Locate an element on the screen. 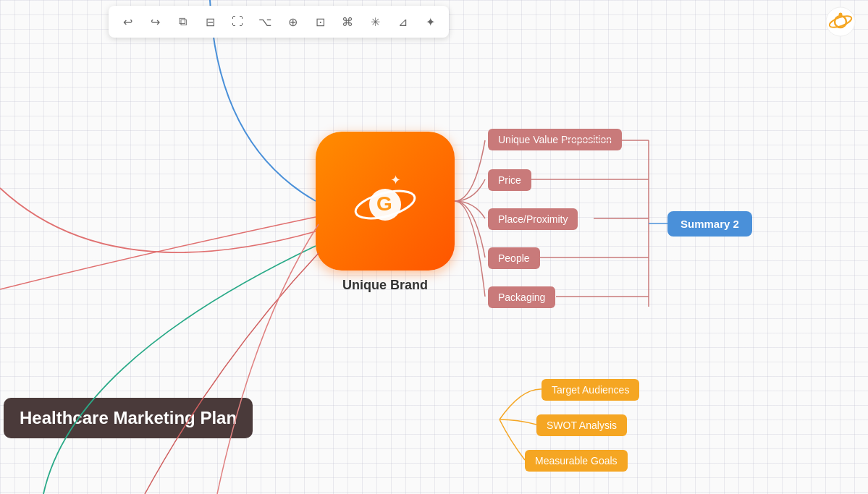  undo-button: ↩ is located at coordinates (127, 22).